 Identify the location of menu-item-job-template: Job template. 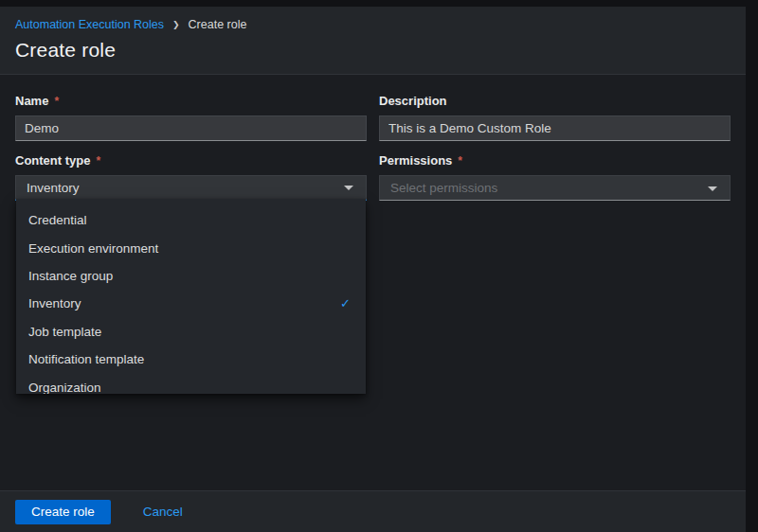
(191, 331).